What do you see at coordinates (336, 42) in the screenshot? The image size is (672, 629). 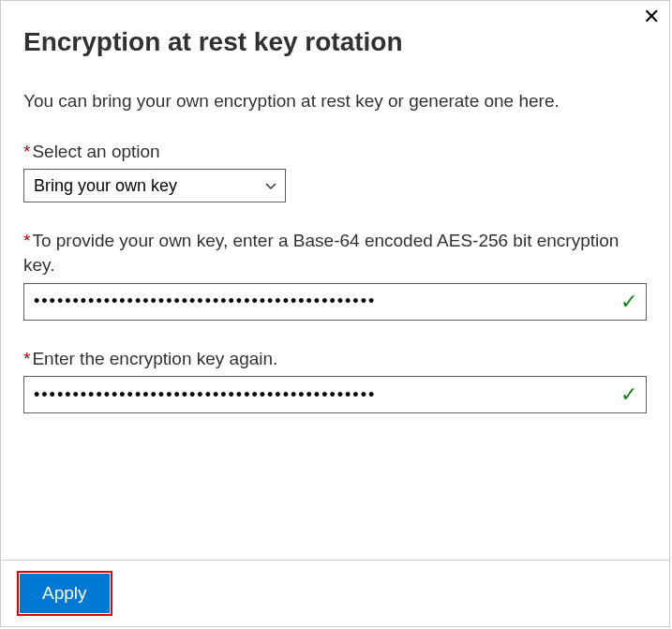 I see `dialog-title: Encryption at rest key rotation` at bounding box center [336, 42].